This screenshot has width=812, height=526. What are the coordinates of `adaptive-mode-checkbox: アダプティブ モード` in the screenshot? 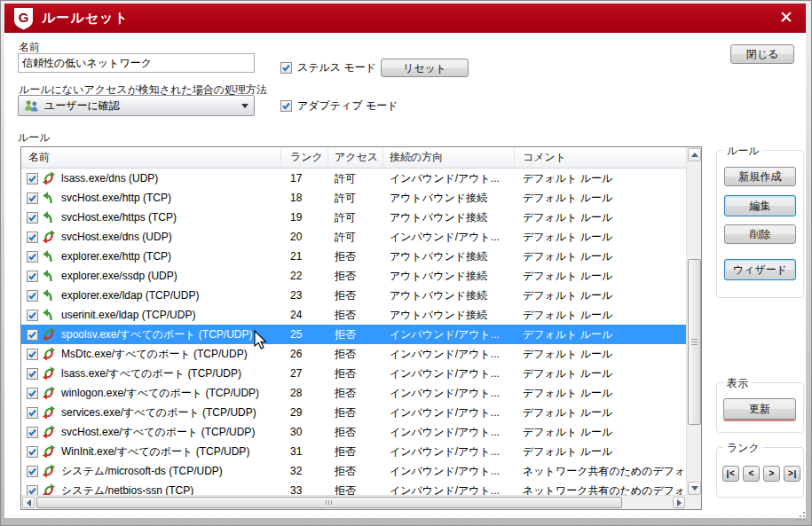 It's located at (339, 106).